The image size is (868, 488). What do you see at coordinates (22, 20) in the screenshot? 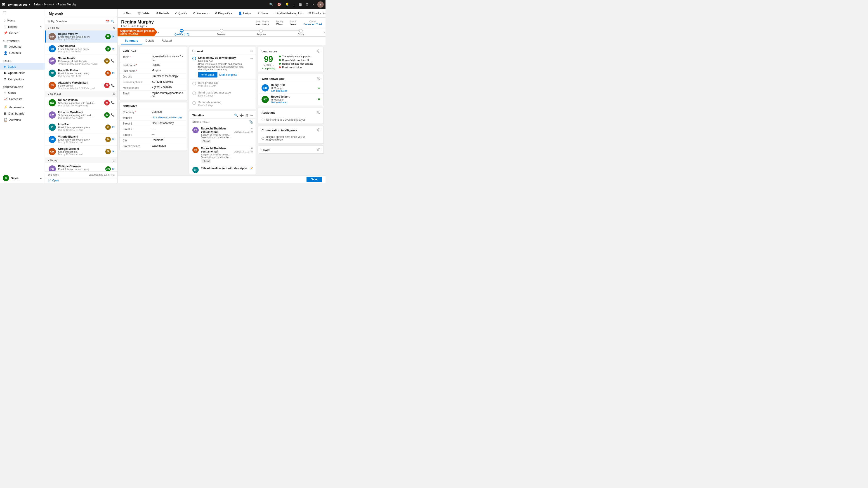
I see `sidebar-item-home: ⌂ Home` at bounding box center [22, 20].